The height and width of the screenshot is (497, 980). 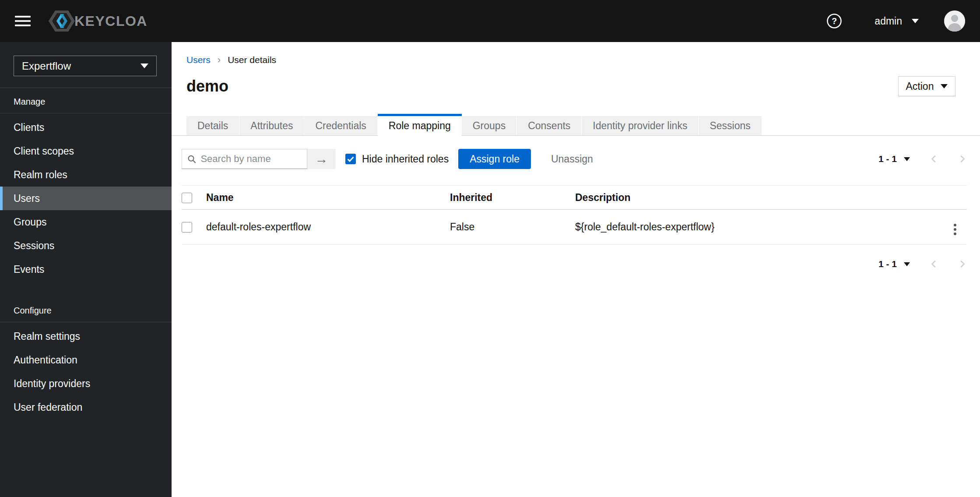 I want to click on nav-list-configure: Realm settings Authentication Identity p…, so click(x=86, y=370).